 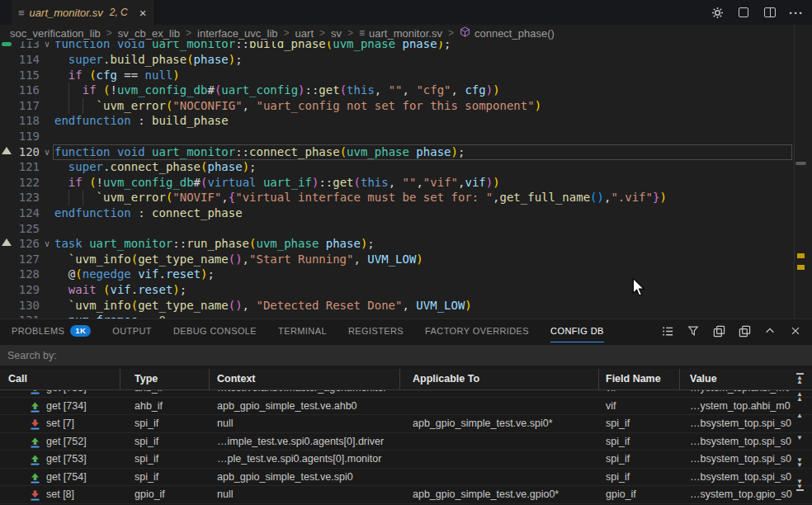 I want to click on panel-tab-config-db: CONFIG DB, so click(x=578, y=331).